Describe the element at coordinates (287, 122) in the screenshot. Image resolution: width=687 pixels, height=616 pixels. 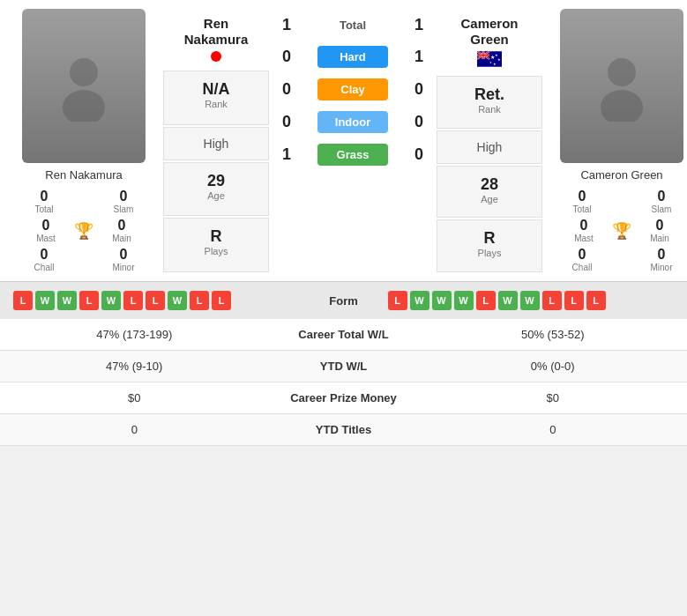
I see `indoor-score-p1: 0` at that location.